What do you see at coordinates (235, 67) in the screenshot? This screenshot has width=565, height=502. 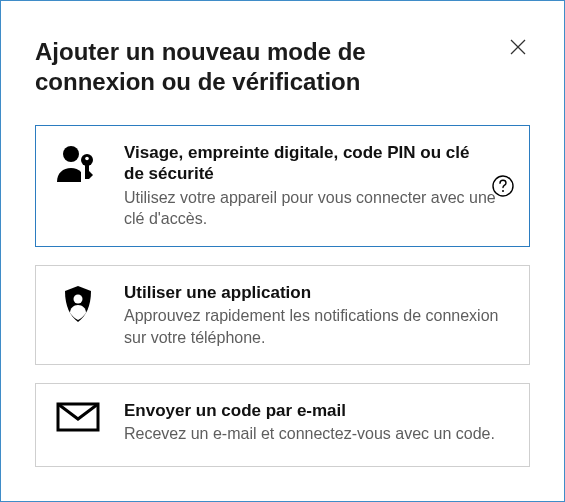 I see `dialog-title: Ajouter un nouveau mode de connexion ou …` at bounding box center [235, 67].